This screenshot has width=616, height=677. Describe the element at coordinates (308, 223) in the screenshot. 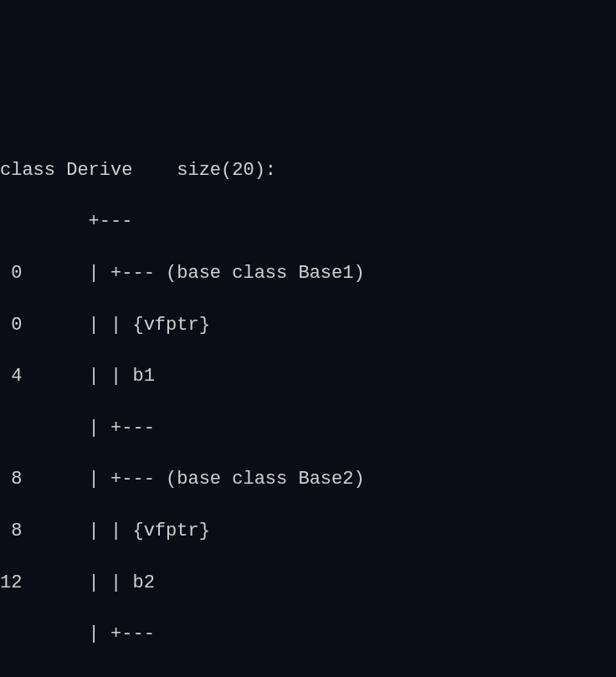

I see `layout-line: +---` at that location.